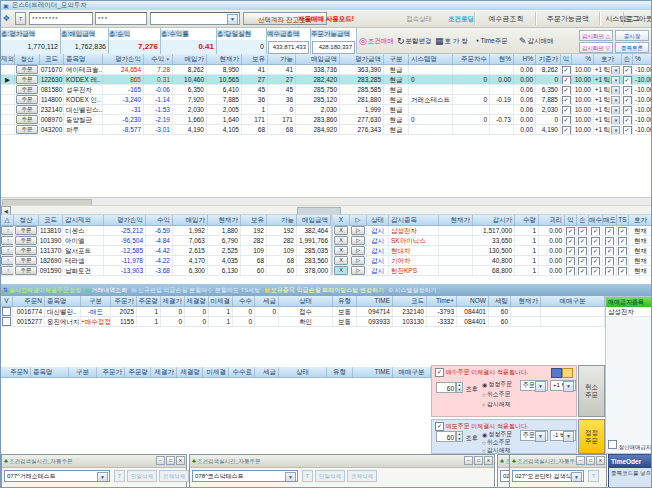  What do you see at coordinates (106, 290) in the screenshot?
I see `toolbar-link: ◍거래내역조회` at bounding box center [106, 290].